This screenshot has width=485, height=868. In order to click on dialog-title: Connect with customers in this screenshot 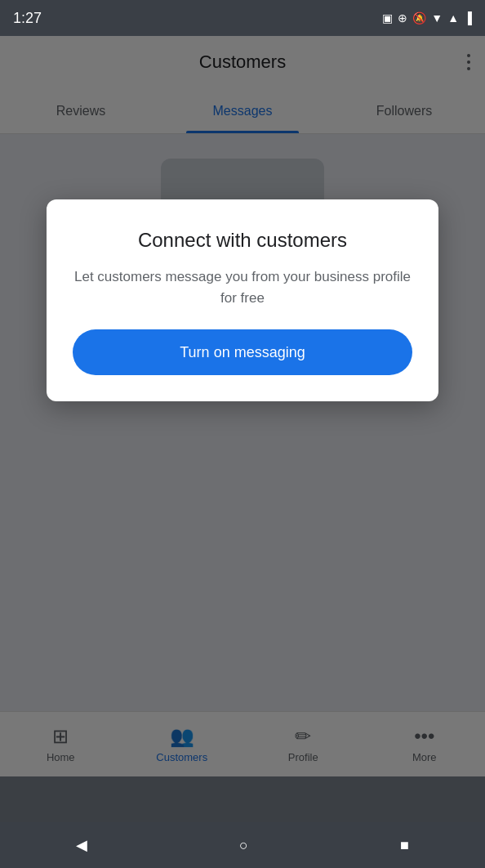, I will do `click(242, 240)`.